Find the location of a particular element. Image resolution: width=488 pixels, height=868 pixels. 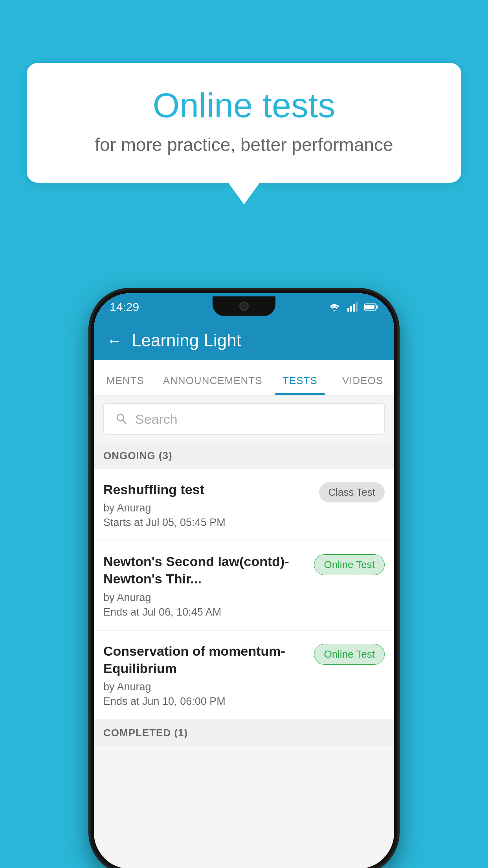

test-item: Reshuffling test by Anurag Starts at Jul… is located at coordinates (244, 505).